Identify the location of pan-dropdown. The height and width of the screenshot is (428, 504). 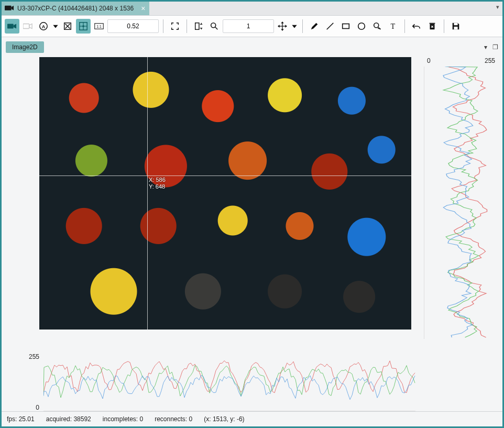
(294, 26).